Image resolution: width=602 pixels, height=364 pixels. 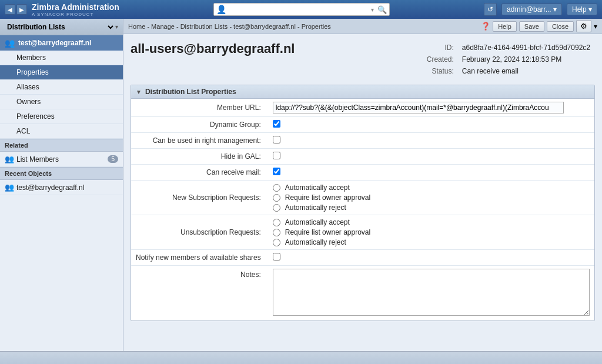 What do you see at coordinates (276, 256) in the screenshot?
I see `notify-checkbox` at bounding box center [276, 256].